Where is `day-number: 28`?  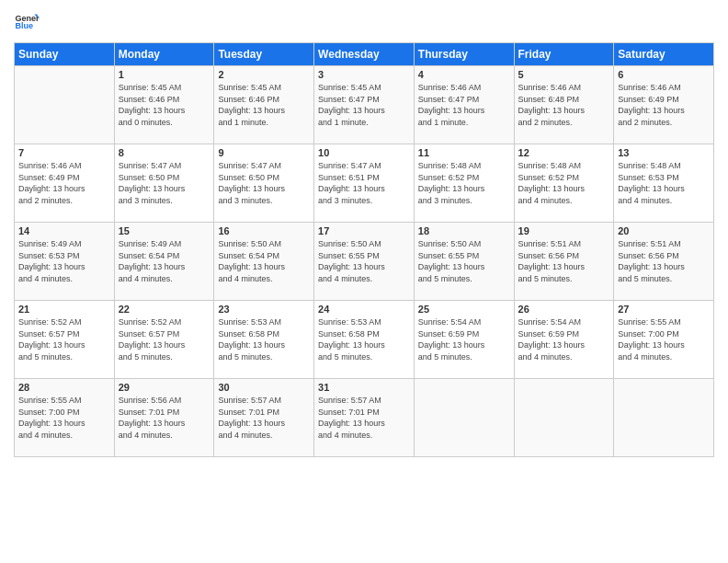
day-number: 28 is located at coordinates (64, 387).